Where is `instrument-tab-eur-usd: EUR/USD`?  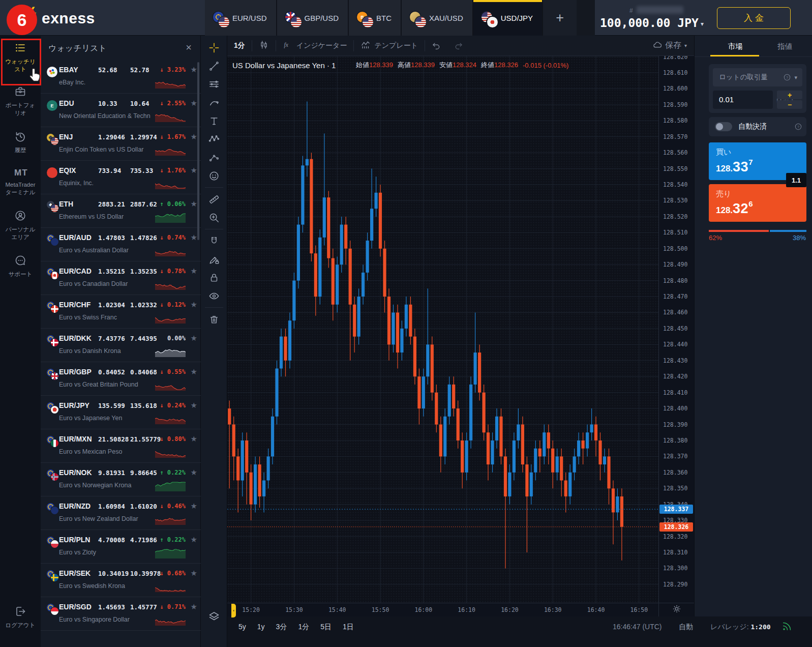 instrument-tab-eur-usd: EUR/USD is located at coordinates (241, 18).